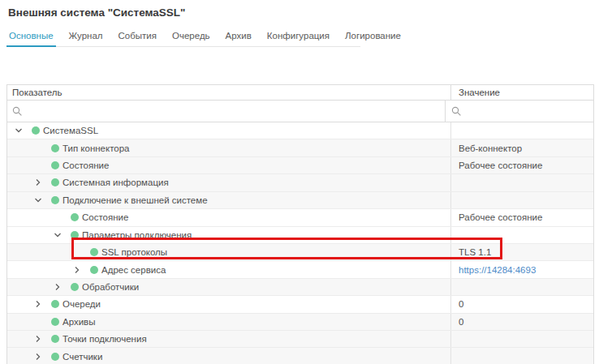 This screenshot has width=599, height=364. What do you see at coordinates (133, 270) in the screenshot?
I see `row-label: Адрес сервиса` at bounding box center [133, 270].